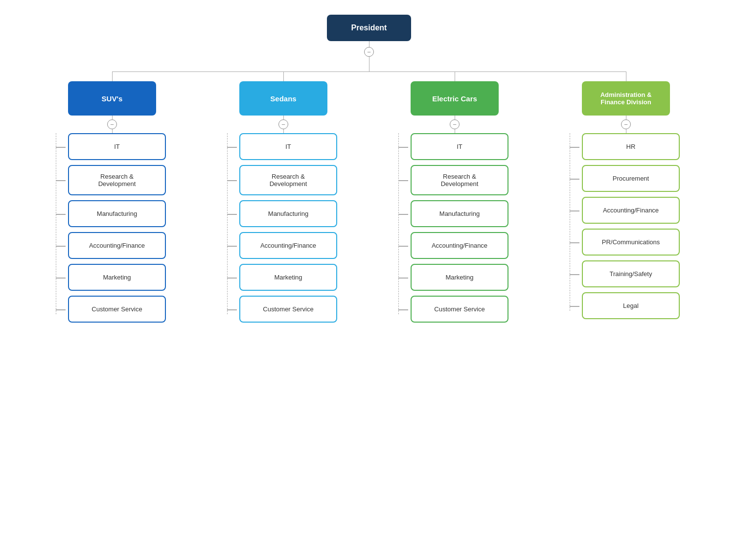 This screenshot has height=560, width=738. What do you see at coordinates (460, 309) in the screenshot?
I see `child-electric-cs: Customer Service` at bounding box center [460, 309].